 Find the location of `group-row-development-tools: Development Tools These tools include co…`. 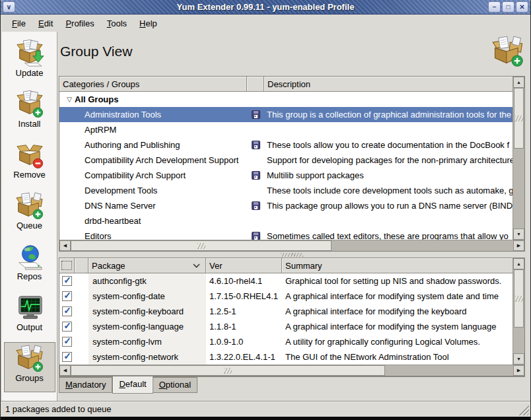

group-row-development-tools: Development Tools These tools include co… is located at coordinates (286, 190).